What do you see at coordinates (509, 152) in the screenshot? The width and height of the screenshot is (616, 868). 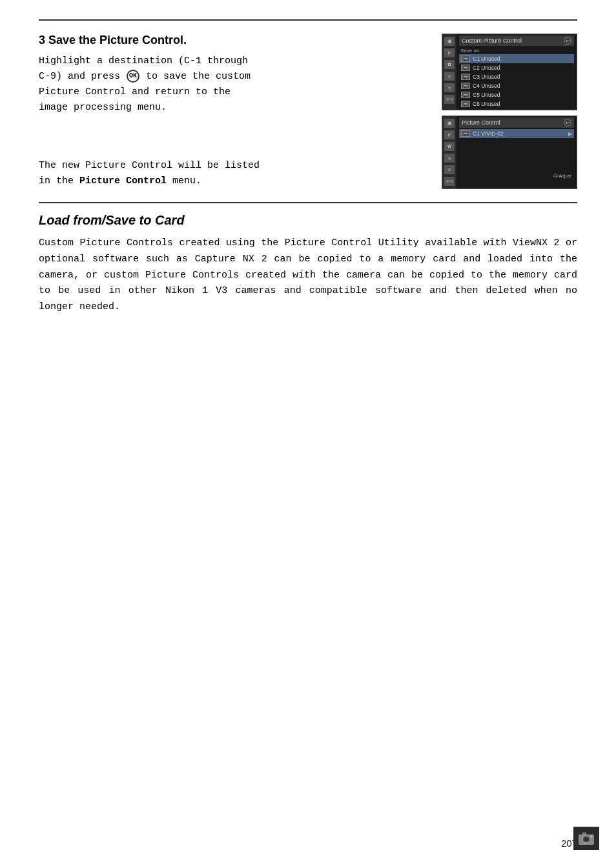 I see `picture-control-panel: ▣ P ✿ ⛭ Y 0↑0 Picture Control ↩ 📷 C1 VIV…` at bounding box center [509, 152].